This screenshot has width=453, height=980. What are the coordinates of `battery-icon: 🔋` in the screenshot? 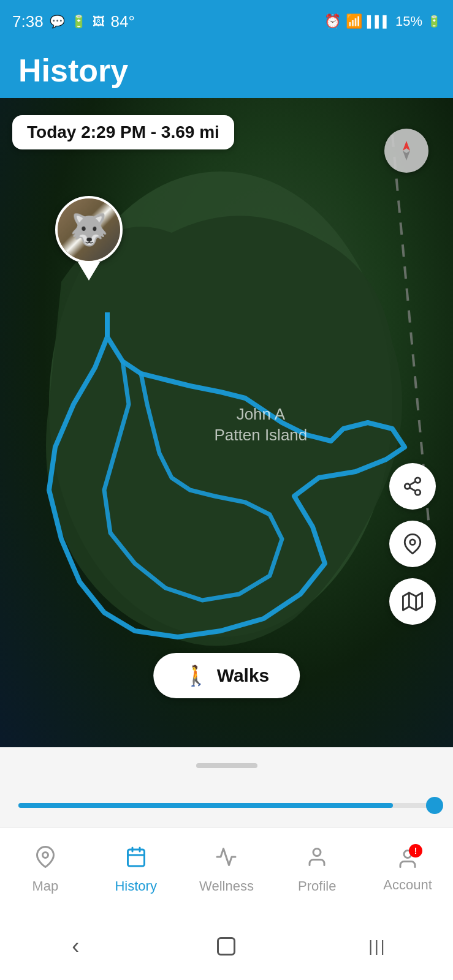 It's located at (434, 21).